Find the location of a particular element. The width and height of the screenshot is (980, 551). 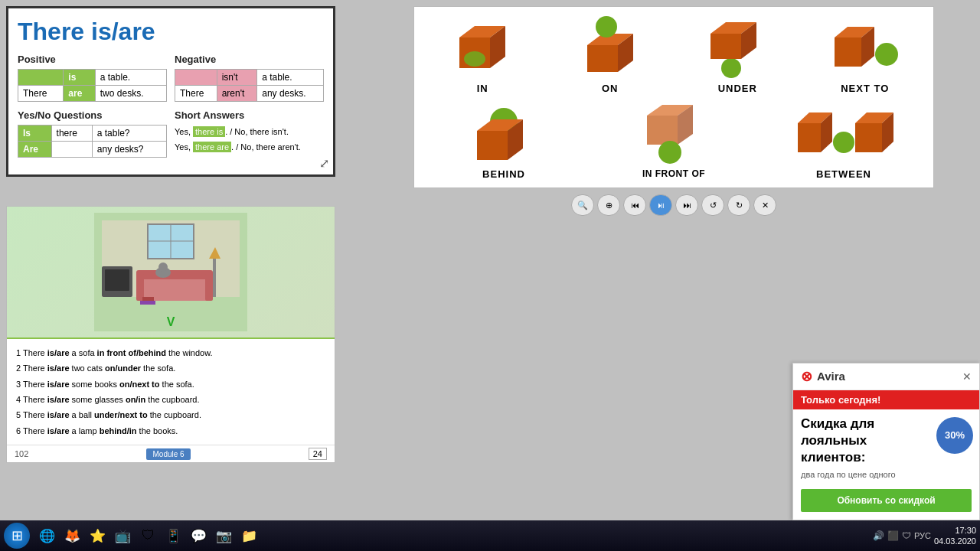

avira-banner: Только сегодня! is located at coordinates (887, 399).